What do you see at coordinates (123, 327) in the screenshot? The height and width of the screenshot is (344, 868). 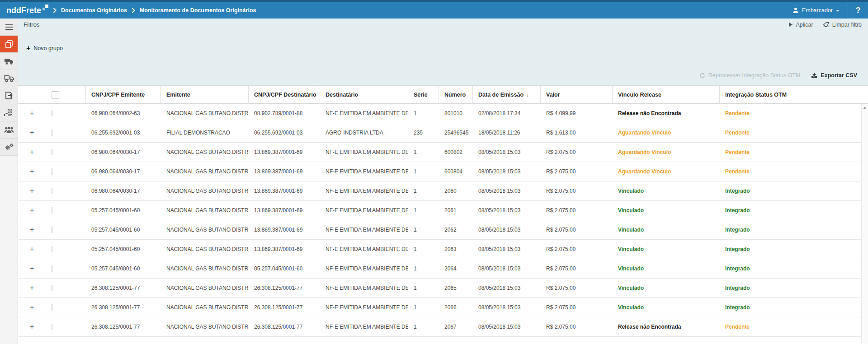 I see `cell-cnpj-emitente: 26.308.125/0001-77` at bounding box center [123, 327].